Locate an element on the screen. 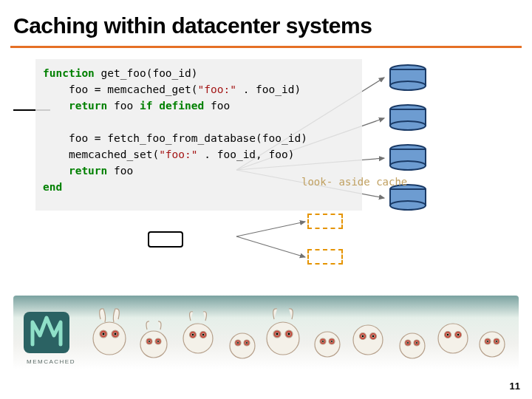  code-l3b: foo is located at coordinates (217, 106).